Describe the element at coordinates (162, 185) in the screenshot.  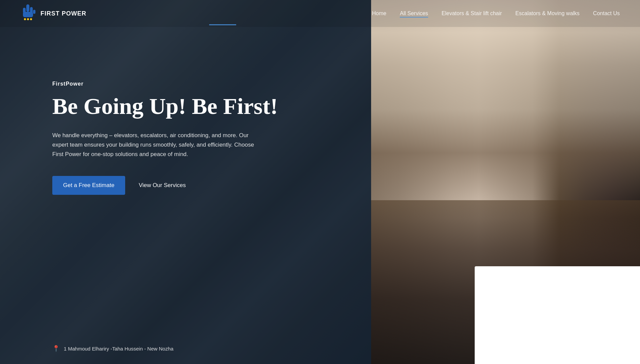
I see `view-services-link: View Our Services` at that location.